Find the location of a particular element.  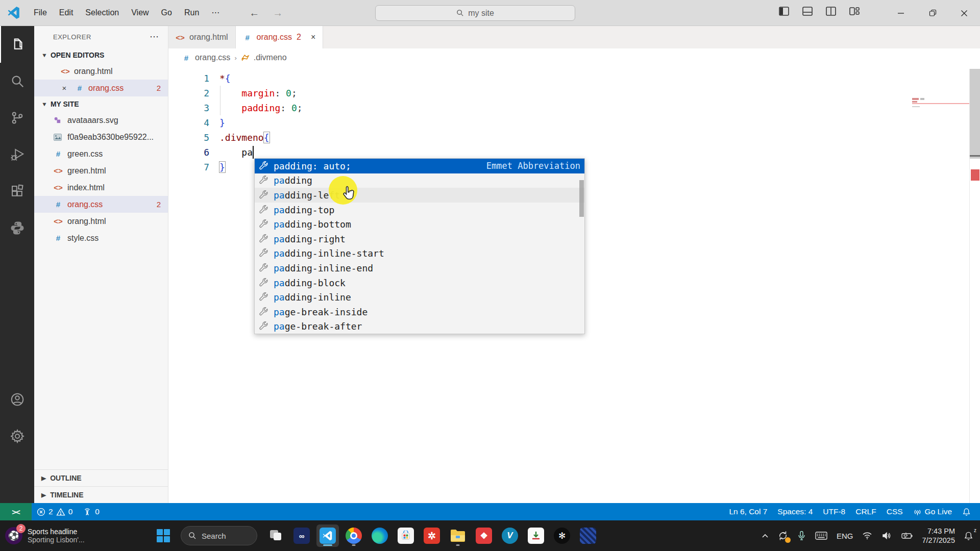

file-style.css: # style.css is located at coordinates (101, 238).